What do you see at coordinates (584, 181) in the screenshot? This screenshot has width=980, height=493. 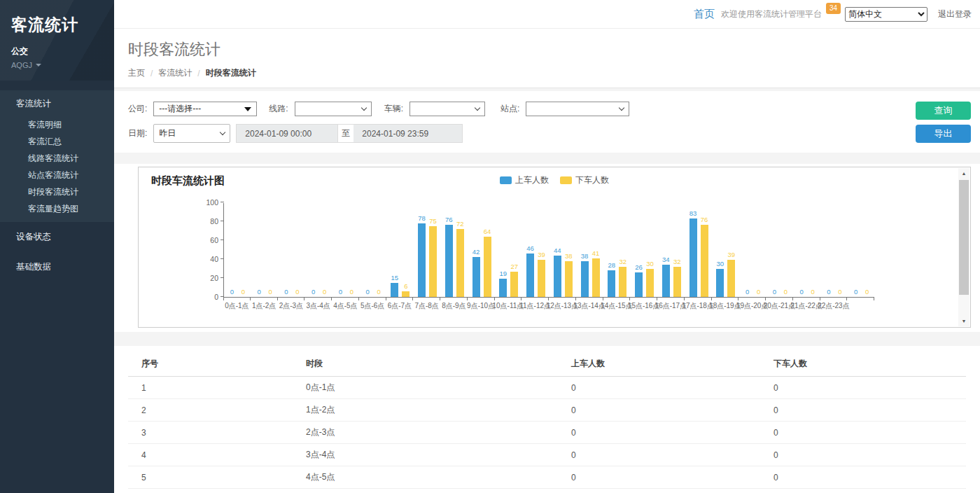 I see `legend-item-下车人数: 下车人数` at bounding box center [584, 181].